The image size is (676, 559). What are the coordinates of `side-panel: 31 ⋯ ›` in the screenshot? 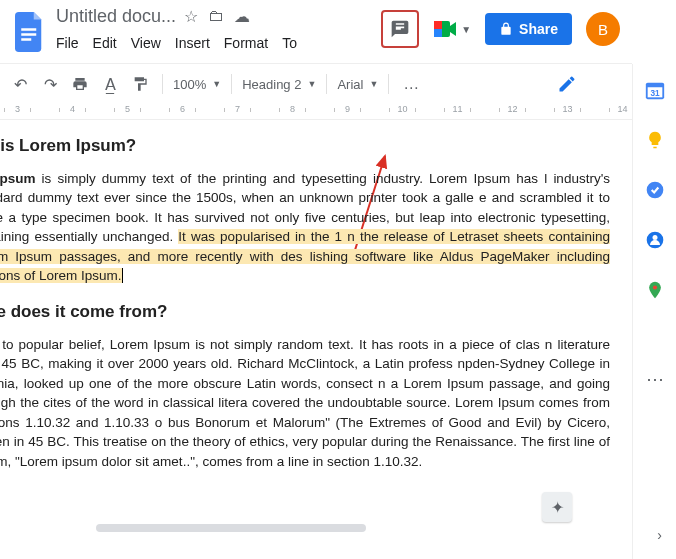 It's located at (654, 312).